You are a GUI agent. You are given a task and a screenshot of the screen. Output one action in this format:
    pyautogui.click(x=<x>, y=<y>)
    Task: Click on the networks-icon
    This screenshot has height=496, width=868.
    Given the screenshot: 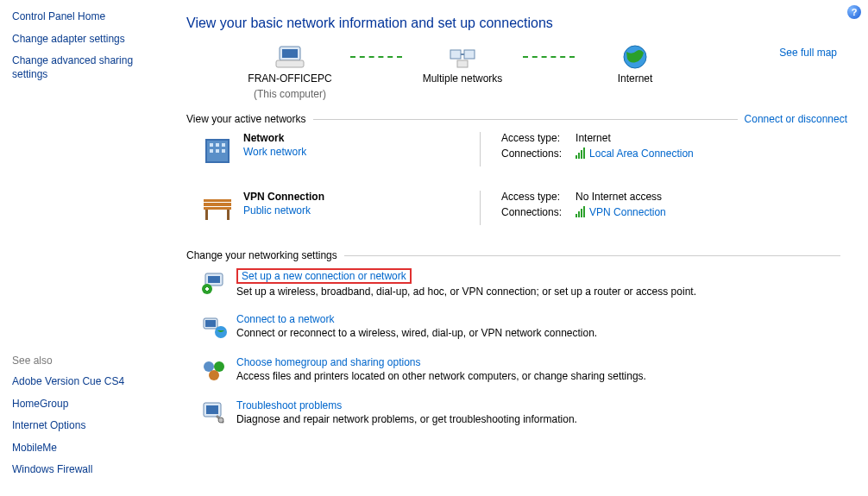 What is the action you would take?
    pyautogui.click(x=462, y=57)
    